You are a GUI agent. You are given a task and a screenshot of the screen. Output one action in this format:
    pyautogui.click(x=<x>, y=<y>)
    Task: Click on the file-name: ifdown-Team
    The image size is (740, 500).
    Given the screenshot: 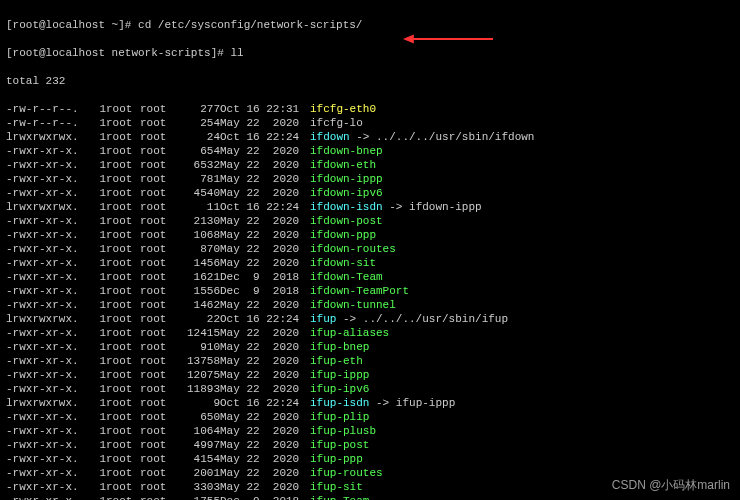 What is the action you would take?
    pyautogui.click(x=346, y=277)
    